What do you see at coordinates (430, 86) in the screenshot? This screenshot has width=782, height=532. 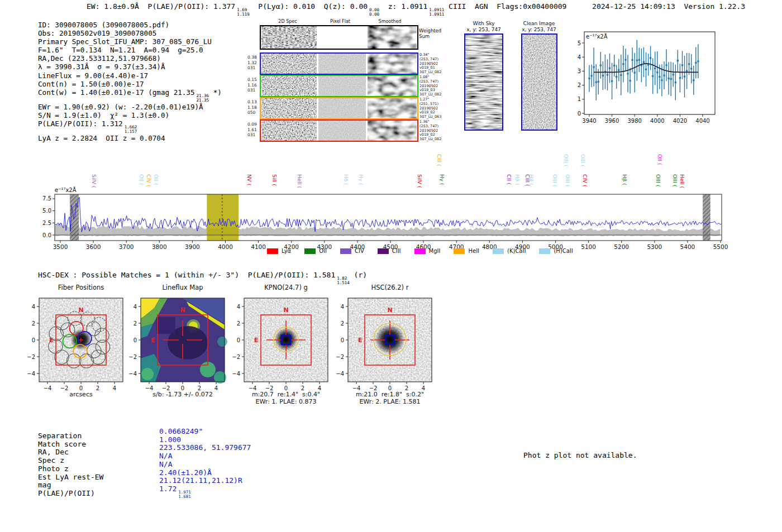 I see `spec2d-row-right-label: 1.08"(141, 417)20190502v019_03307_LU_082` at bounding box center [430, 86].